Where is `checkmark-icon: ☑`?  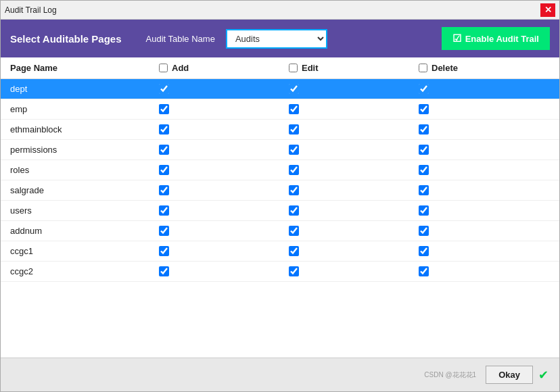
checkmark-icon: ☑ is located at coordinates (457, 39).